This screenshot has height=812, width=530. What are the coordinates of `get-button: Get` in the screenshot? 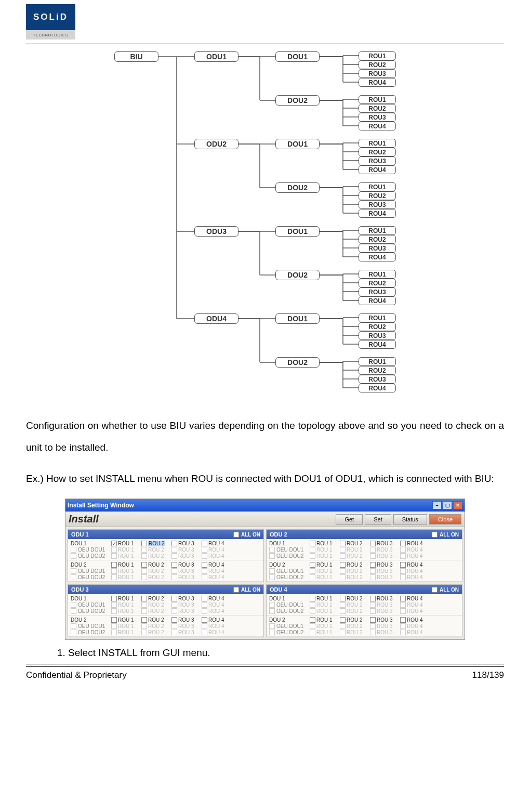 It's located at (349, 519).